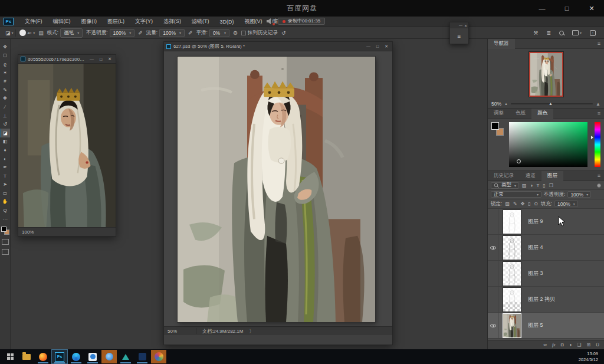 This screenshot has width=604, height=364. I want to click on mini-close-button: ✕, so click(466, 26).